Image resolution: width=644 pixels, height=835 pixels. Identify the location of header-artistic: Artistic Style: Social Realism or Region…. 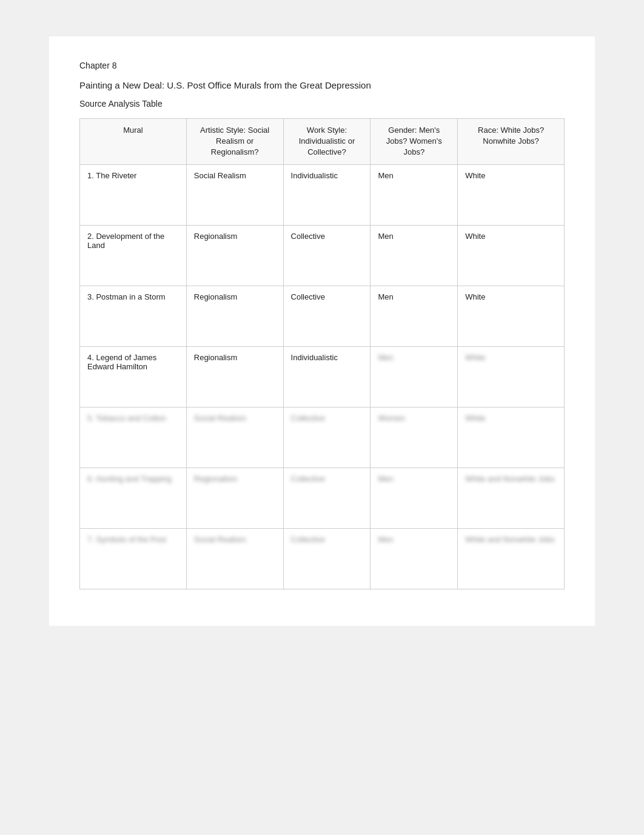
(235, 142).